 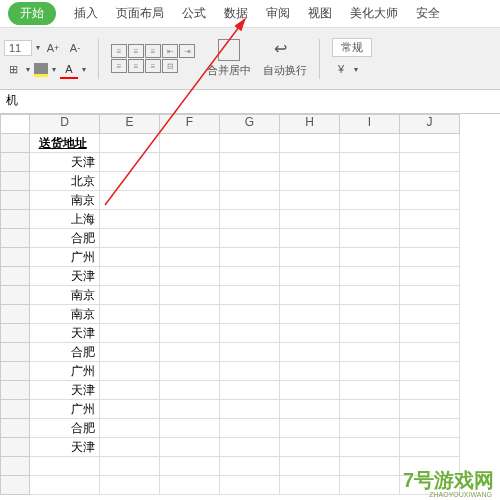 What do you see at coordinates (65, 182) in the screenshot?
I see `cell: 北京` at bounding box center [65, 182].